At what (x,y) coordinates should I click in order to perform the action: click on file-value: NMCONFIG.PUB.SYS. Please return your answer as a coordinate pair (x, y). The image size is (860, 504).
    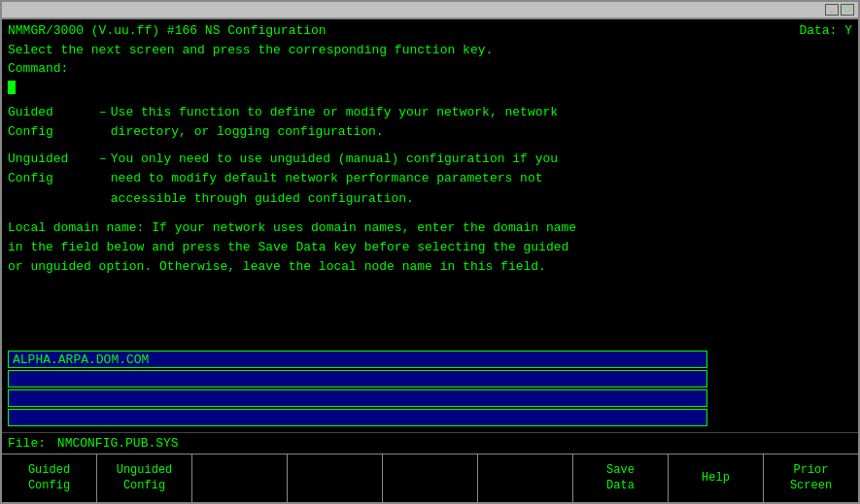
    Looking at the image, I should click on (119, 443).